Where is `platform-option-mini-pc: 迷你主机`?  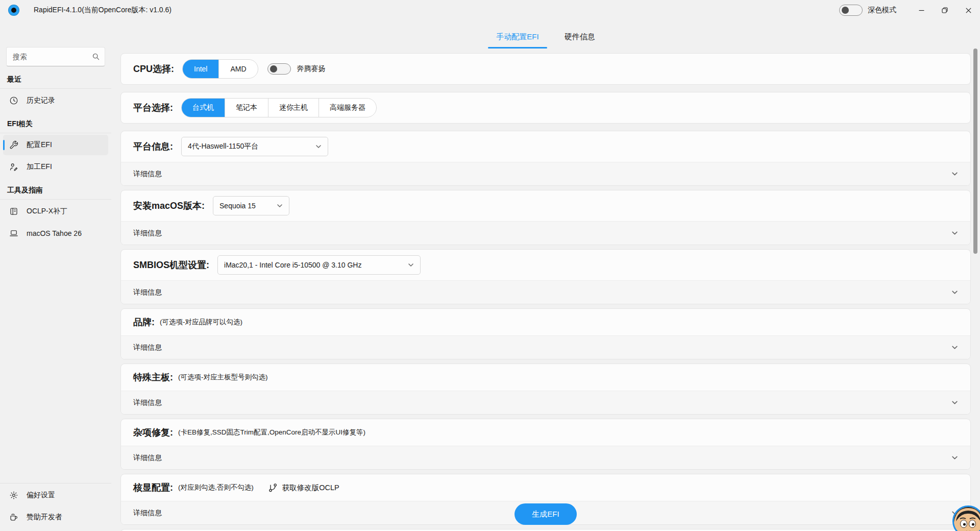 platform-option-mini-pc: 迷你主机 is located at coordinates (293, 108).